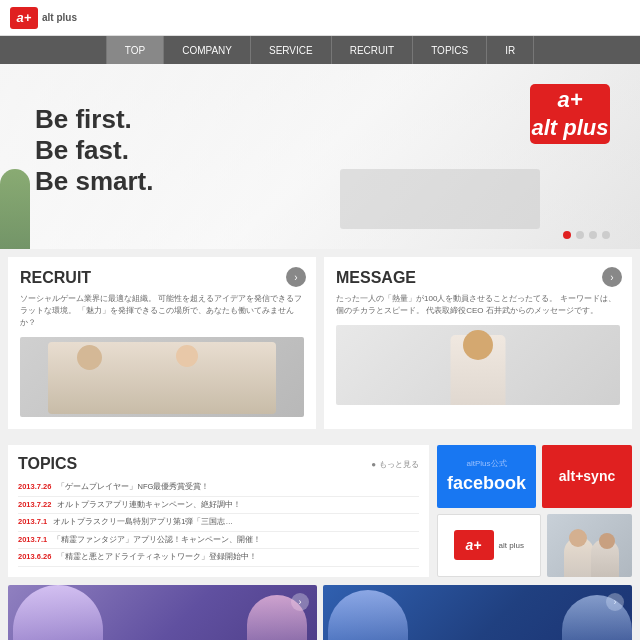 The image size is (640, 640). I want to click on hero-logo-box: a+ alt plus, so click(570, 114).